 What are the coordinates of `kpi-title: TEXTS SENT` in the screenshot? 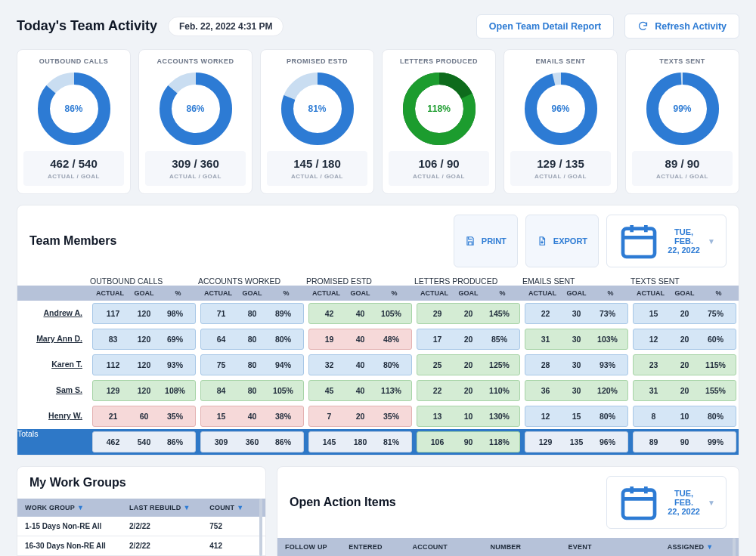 It's located at (682, 61).